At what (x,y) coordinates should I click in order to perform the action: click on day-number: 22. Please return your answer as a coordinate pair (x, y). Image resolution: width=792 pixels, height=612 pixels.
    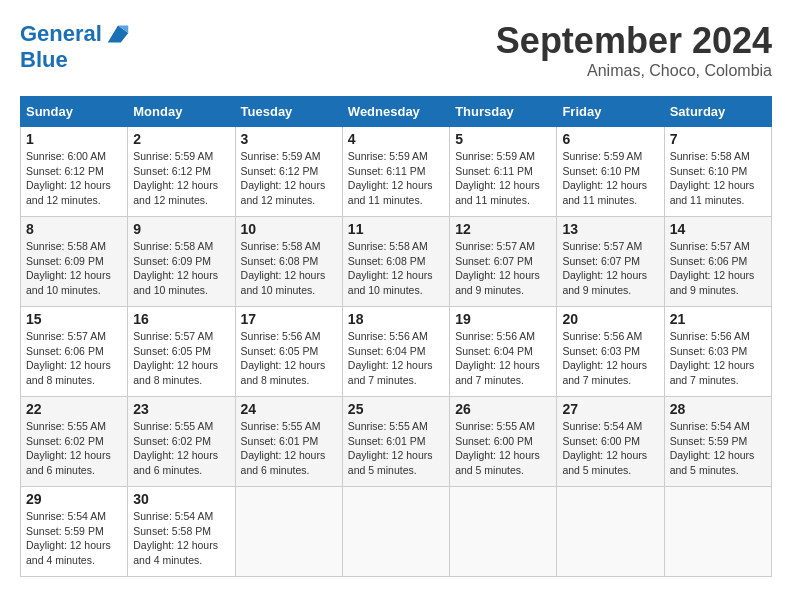
    Looking at the image, I should click on (74, 409).